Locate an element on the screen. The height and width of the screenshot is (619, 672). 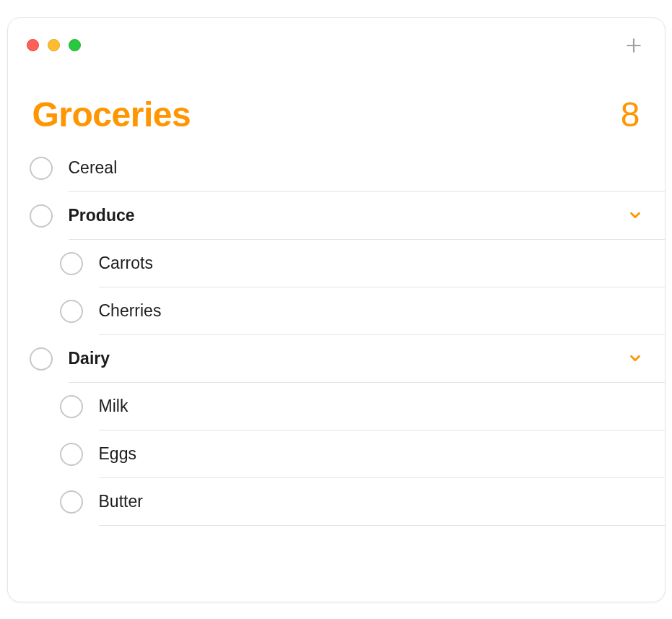
reminder-label: Produce is located at coordinates (102, 215).